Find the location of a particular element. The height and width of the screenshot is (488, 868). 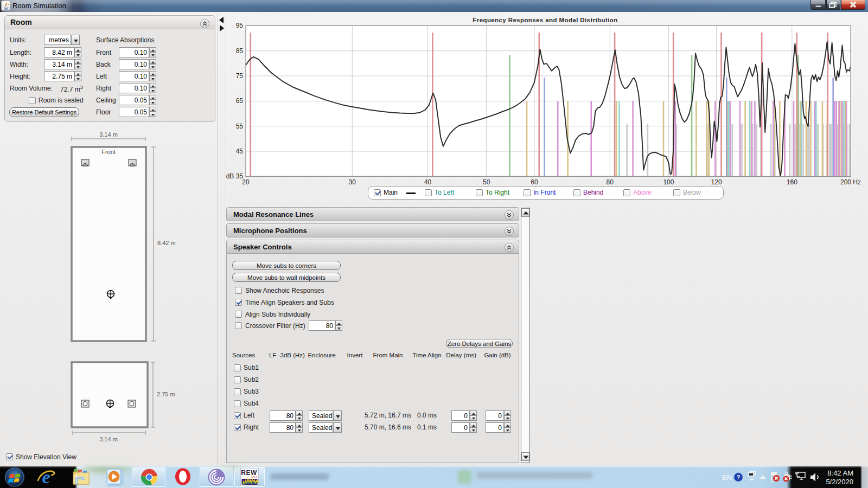

svg-text: 55 is located at coordinates (240, 126).